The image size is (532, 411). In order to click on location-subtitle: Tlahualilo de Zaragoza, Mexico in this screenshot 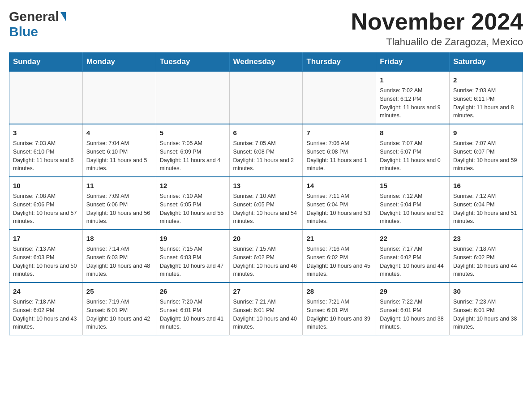, I will do `click(437, 42)`.